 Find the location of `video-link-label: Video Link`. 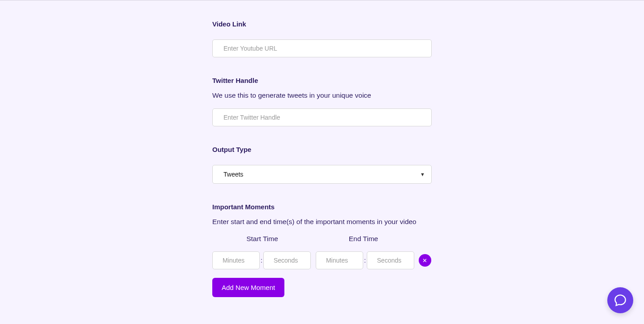

video-link-label: Video Link is located at coordinates (322, 24).